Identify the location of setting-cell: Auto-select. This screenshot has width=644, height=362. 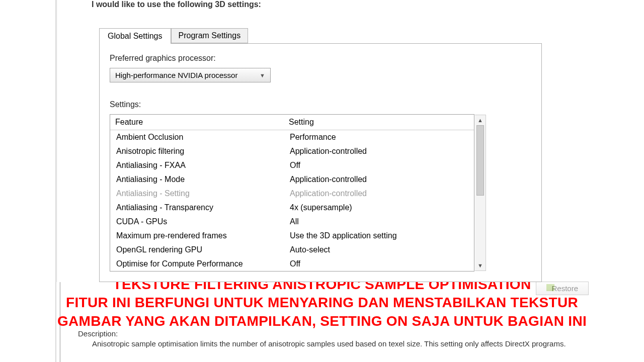
(379, 250).